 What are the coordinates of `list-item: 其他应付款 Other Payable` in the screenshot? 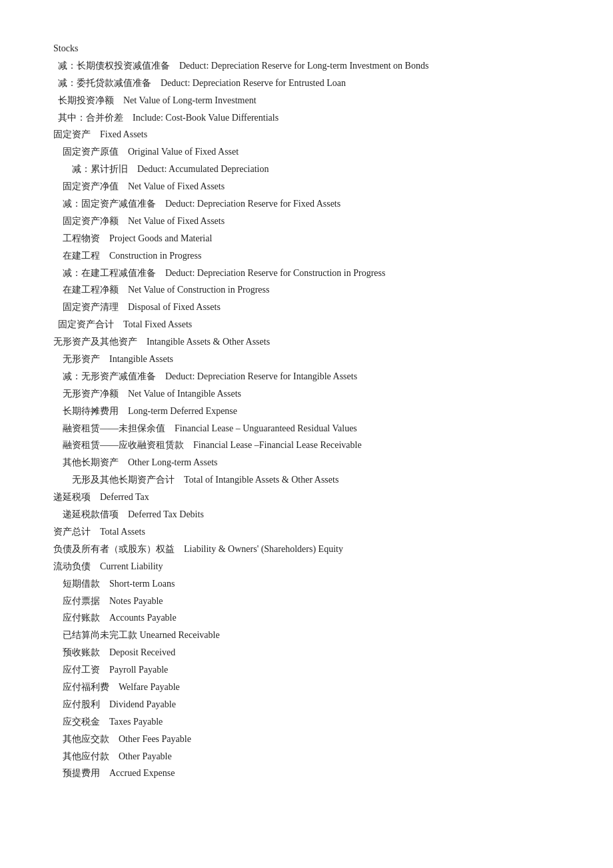 It's located at (306, 757).